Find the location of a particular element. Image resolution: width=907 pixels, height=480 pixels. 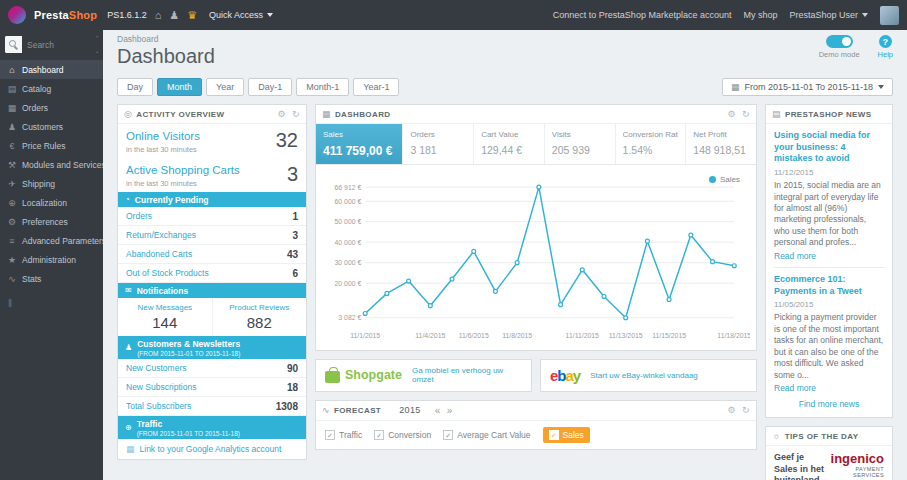

forecast-year-select: 2015 is located at coordinates (410, 410).